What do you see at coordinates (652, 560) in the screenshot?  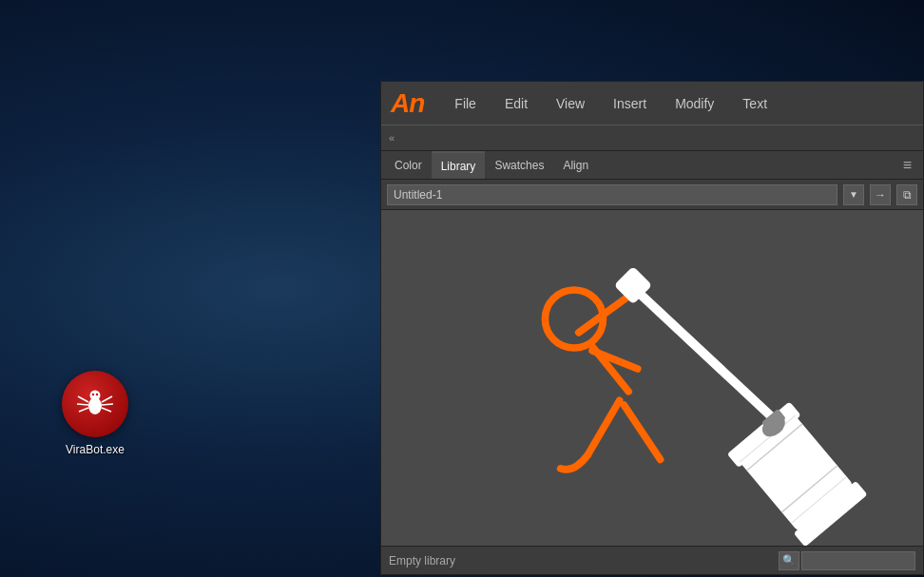 I see `bottom-bar: Empty library 🔍` at bounding box center [652, 560].